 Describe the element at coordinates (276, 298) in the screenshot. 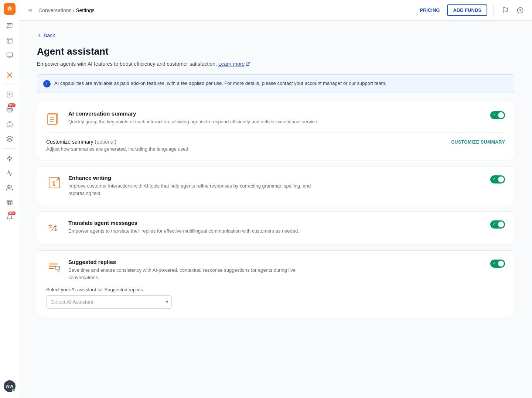

I see `select-assistant-section: Select your AI assistant for Suggested r…` at that location.